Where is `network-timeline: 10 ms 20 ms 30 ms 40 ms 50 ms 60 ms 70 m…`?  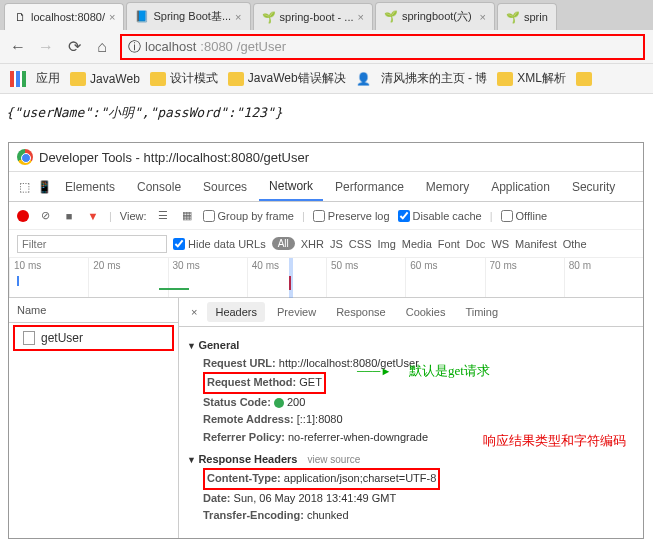 network-timeline: 10 ms 20 ms 30 ms 40 ms 50 ms 60 ms 70 m… is located at coordinates (326, 278).